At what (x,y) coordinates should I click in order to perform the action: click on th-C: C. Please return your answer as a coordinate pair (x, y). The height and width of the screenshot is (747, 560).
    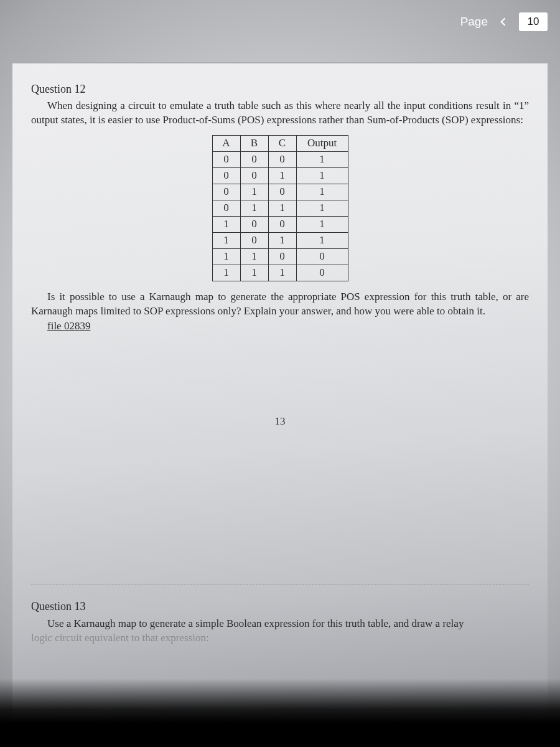
    Looking at the image, I should click on (282, 144).